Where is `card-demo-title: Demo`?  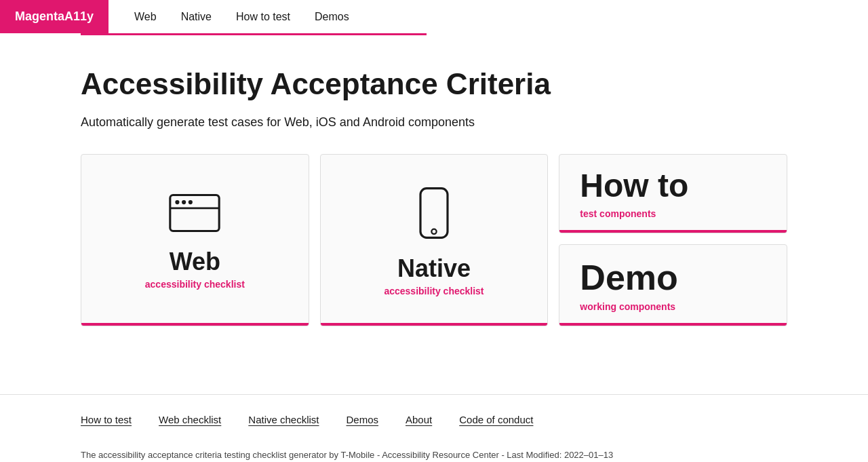 card-demo-title: Demo is located at coordinates (629, 278).